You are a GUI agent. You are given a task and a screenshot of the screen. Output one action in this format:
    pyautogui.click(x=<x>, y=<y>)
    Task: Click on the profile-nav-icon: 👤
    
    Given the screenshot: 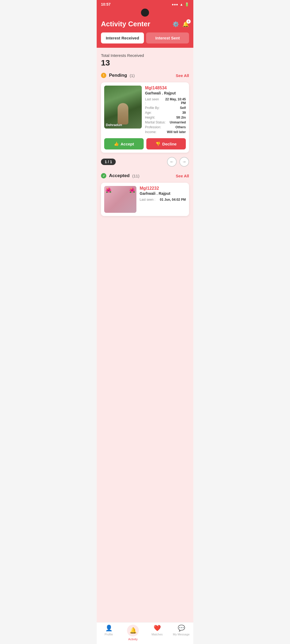 What is the action you would take?
    pyautogui.click(x=109, y=628)
    